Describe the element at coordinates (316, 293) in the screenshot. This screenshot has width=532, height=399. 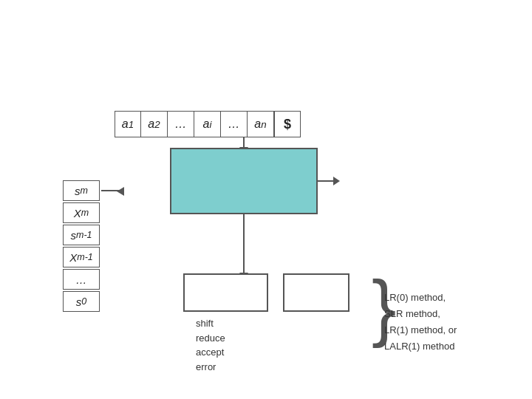
I see `goto-box` at that location.